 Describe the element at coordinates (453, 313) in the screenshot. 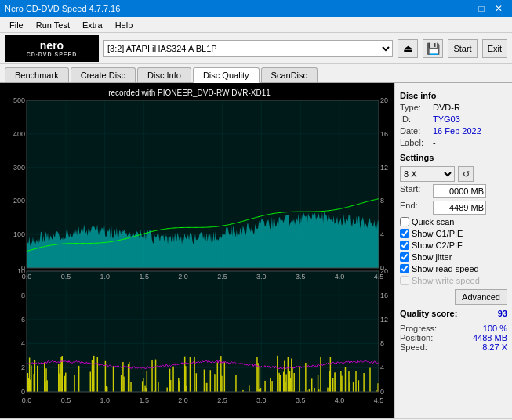

I see `quality-row: Quality score: 93` at that location.